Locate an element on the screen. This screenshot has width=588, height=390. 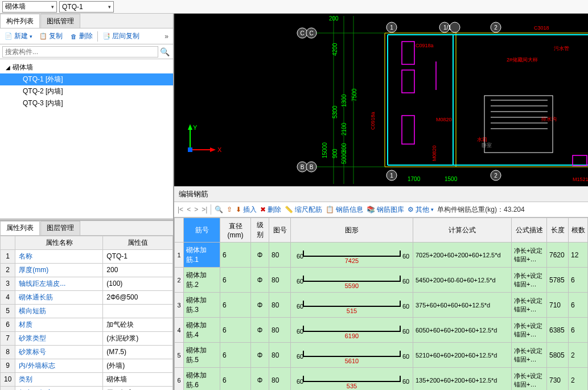
property-row: 10类别砌体墙 is located at coordinates (87, 379).